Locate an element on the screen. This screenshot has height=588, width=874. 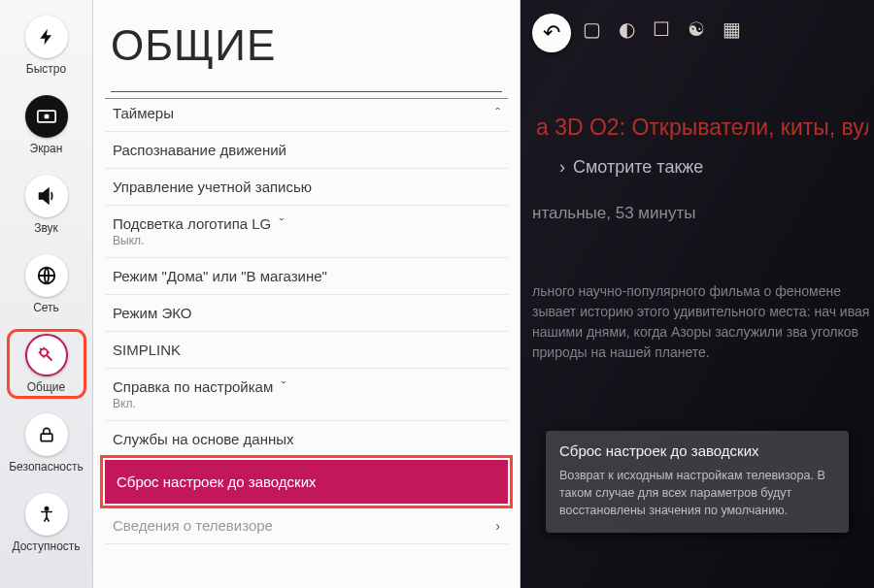
row-label: Службы на основе данных is located at coordinates (307, 439).